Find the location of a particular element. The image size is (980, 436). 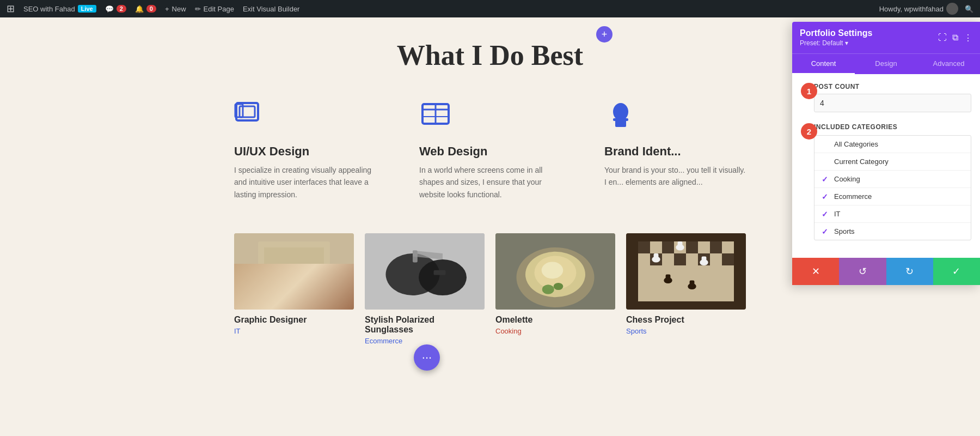

category-sports-label: Sports is located at coordinates (844, 231).